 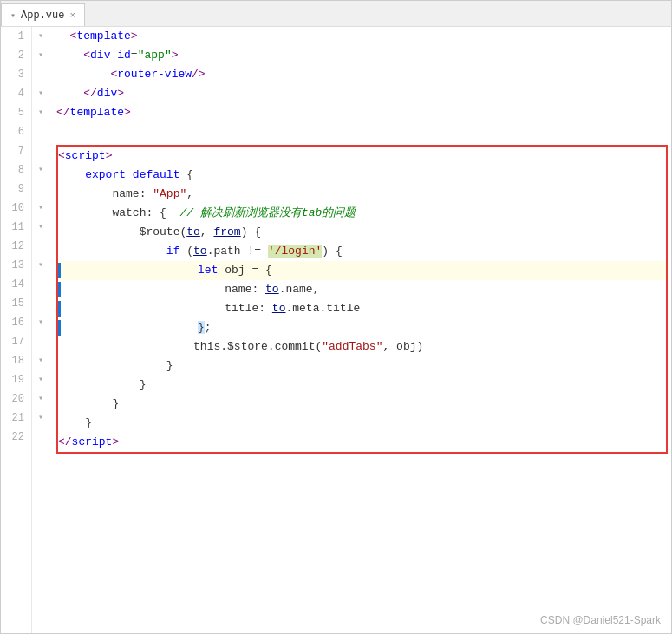 What do you see at coordinates (16, 208) in the screenshot?
I see `line-number: 10` at bounding box center [16, 208].